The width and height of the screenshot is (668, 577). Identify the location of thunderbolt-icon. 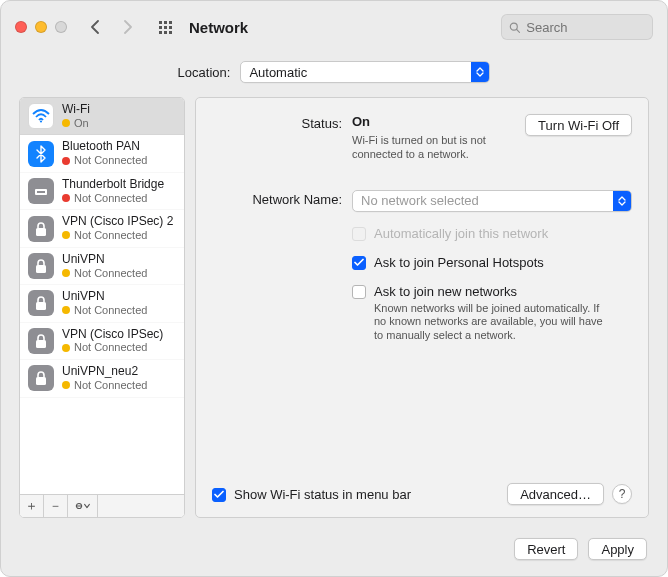
(41, 191).